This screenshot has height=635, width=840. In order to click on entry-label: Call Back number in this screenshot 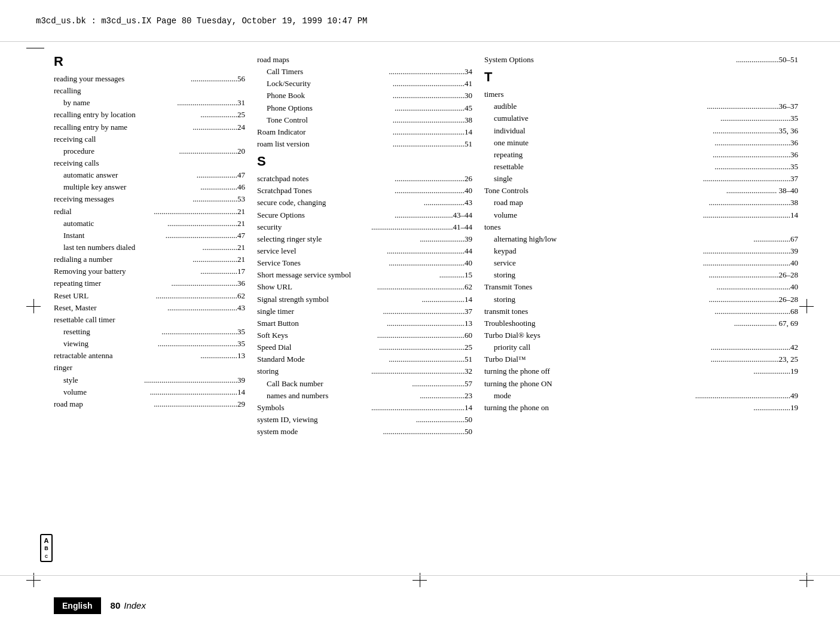, I will do `click(340, 384)`.